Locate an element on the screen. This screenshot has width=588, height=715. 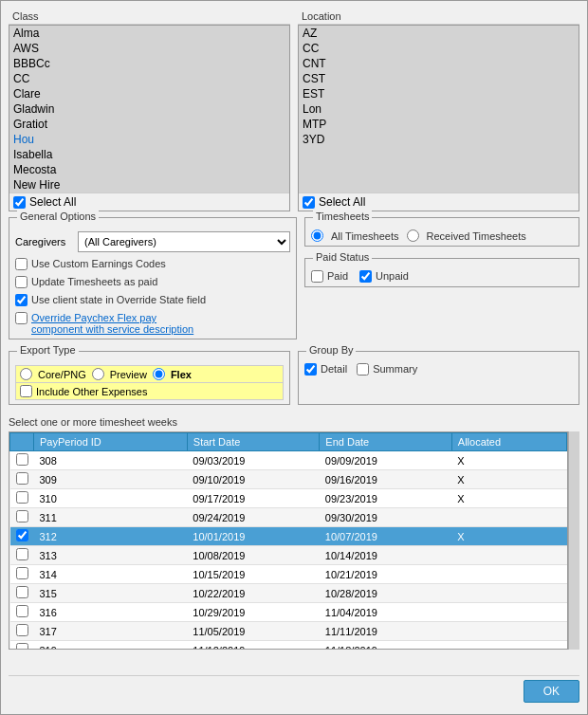
table-cell: 316 is located at coordinates (111, 613).